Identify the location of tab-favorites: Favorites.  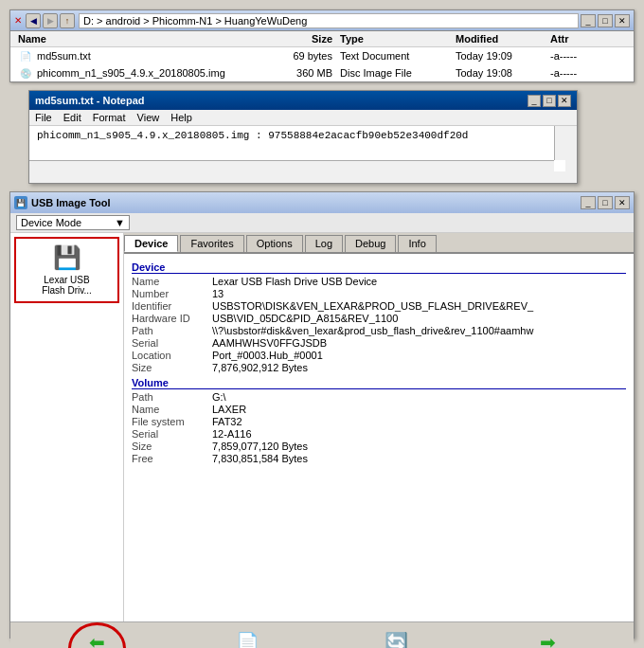
(212, 243).